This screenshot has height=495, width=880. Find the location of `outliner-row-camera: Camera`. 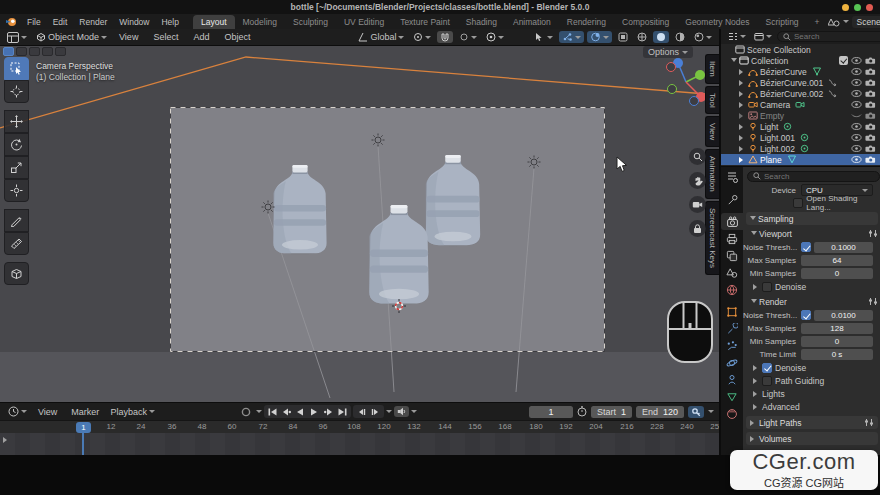

outliner-row-camera: Camera is located at coordinates (800, 104).